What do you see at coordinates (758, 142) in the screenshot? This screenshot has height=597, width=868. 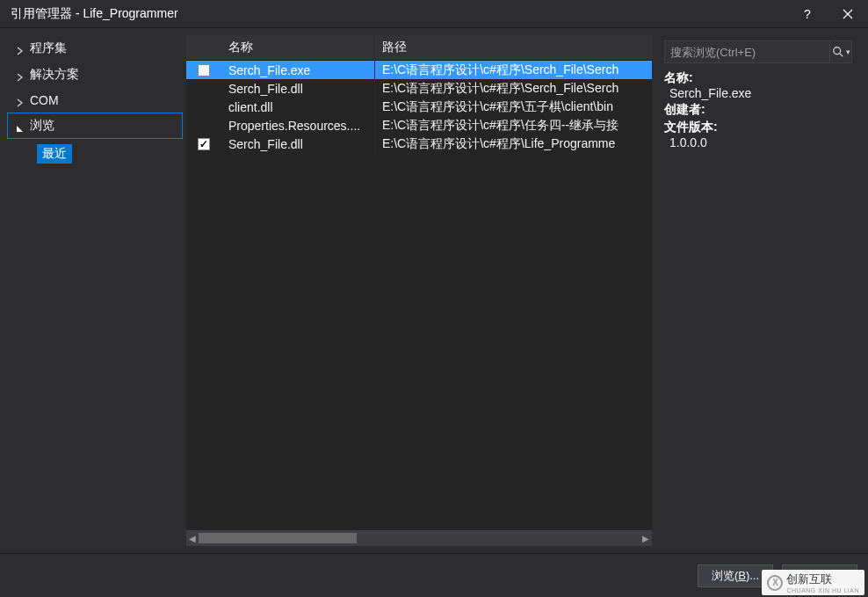 I see `detail-version-value: 1.0.0.0` at bounding box center [758, 142].